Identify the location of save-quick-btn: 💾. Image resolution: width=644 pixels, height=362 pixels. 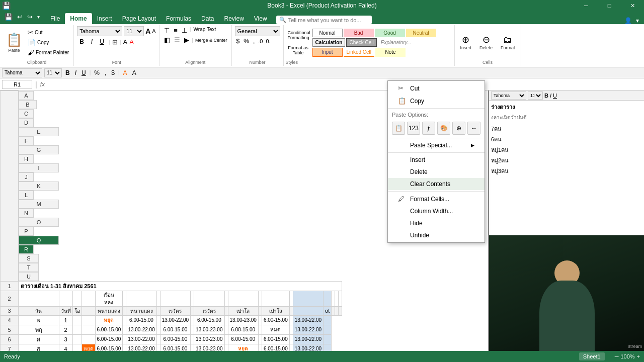
(9, 17).